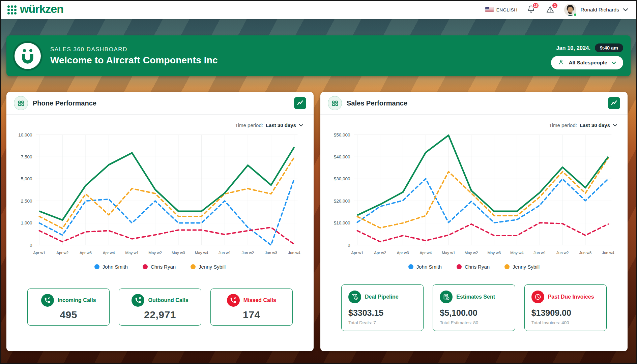  I want to click on stat-label: Estimates Sent, so click(475, 297).